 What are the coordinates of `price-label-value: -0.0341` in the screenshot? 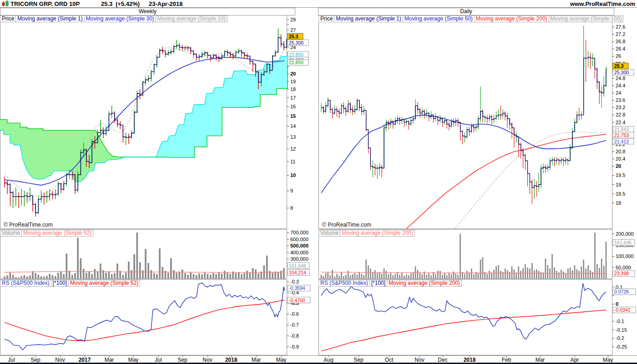 It's located at (622, 310).